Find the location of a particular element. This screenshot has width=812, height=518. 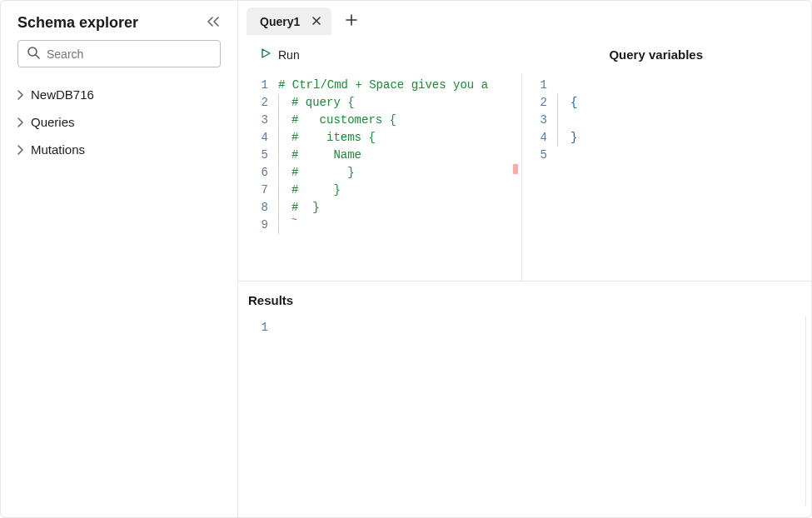

add-tab-button is located at coordinates (351, 22).